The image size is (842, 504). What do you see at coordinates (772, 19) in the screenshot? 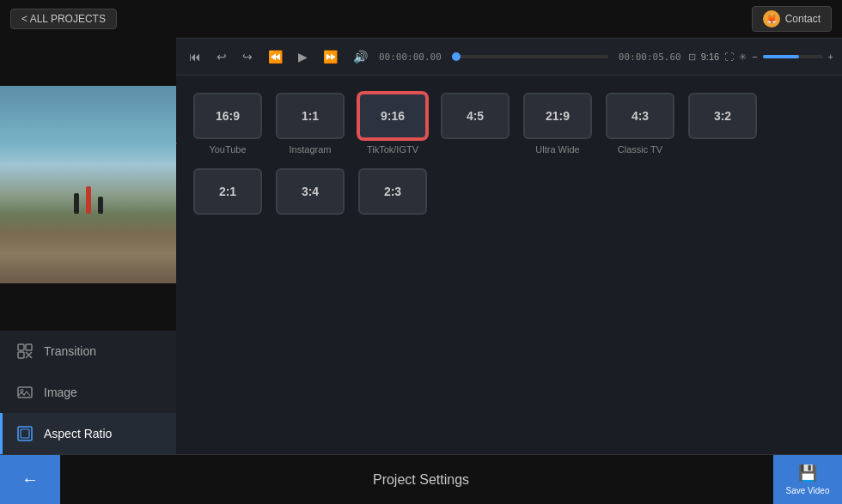
I see `contact-avatar-icon: 🦊` at bounding box center [772, 19].